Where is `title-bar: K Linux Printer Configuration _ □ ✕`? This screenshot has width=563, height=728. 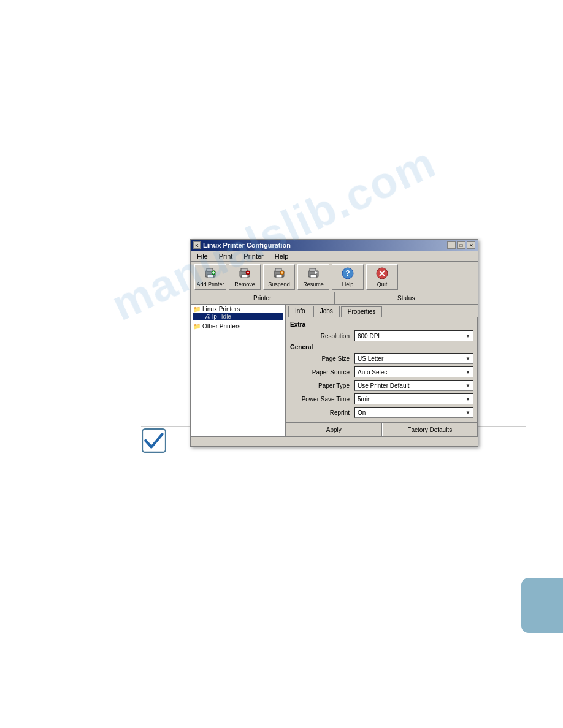
title-bar: K Linux Printer Configuration _ □ ✕ is located at coordinates (334, 245).